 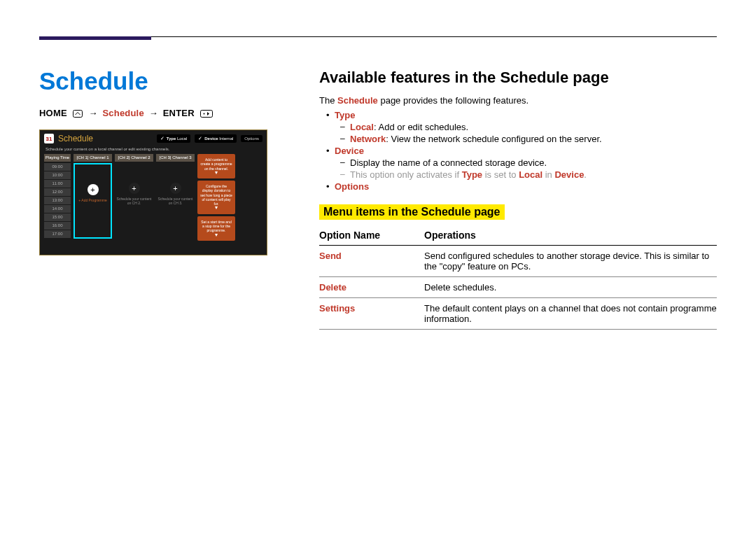 What do you see at coordinates (372, 314) in the screenshot?
I see `option-name: Settings` at bounding box center [372, 314].